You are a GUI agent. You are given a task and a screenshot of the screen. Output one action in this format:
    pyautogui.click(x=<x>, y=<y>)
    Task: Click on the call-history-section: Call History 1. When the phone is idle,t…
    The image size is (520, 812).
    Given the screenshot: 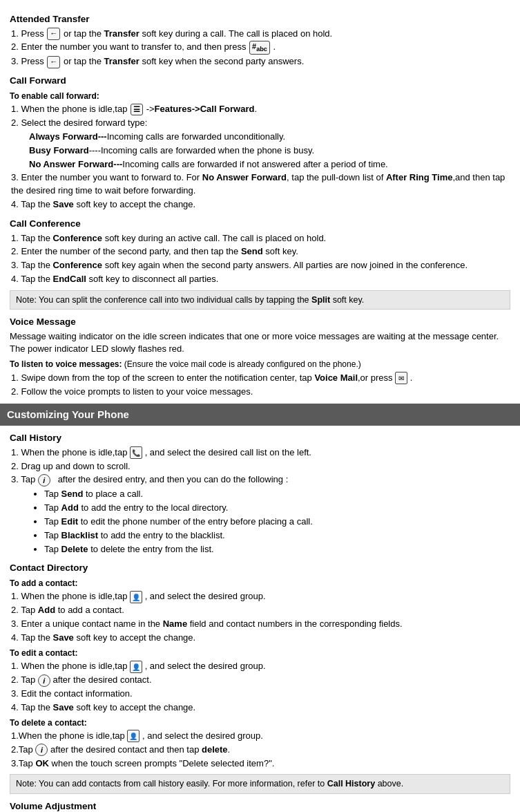 What is the action you would take?
    pyautogui.click(x=260, y=493)
    